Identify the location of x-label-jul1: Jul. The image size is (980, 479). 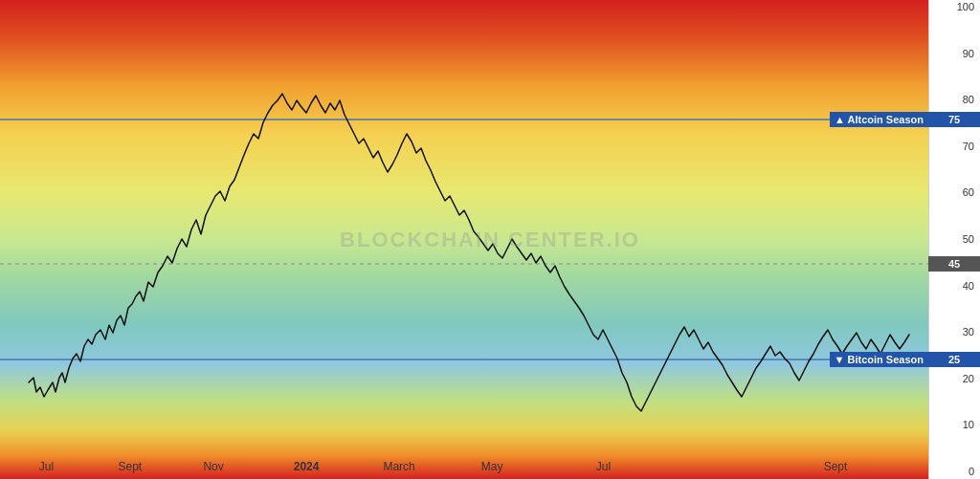
(46, 467).